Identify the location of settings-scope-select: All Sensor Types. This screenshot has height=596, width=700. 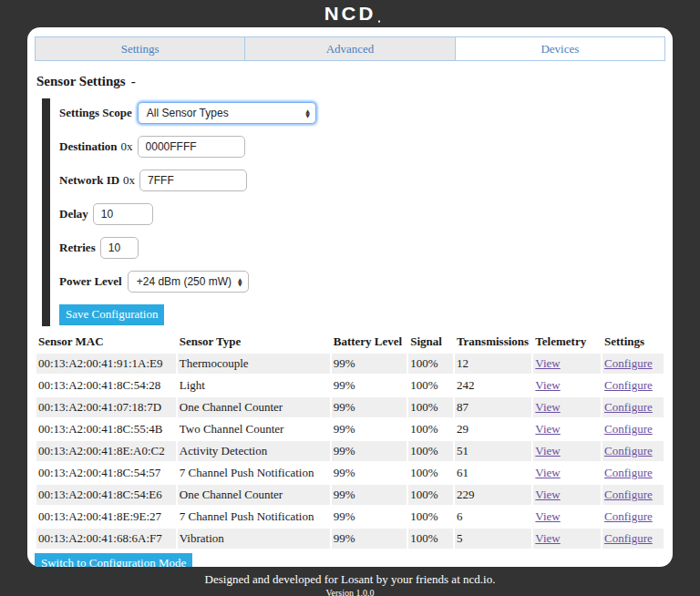
(227, 113).